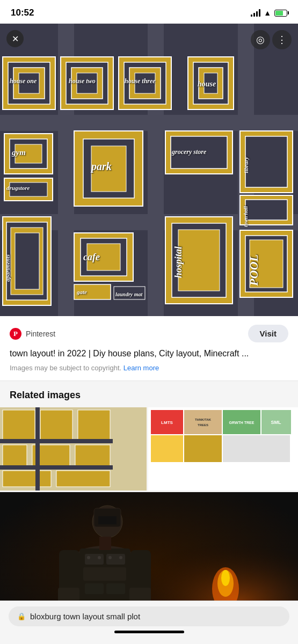  What do you see at coordinates (15, 39) in the screenshot?
I see `close-icon: ✕` at bounding box center [15, 39].